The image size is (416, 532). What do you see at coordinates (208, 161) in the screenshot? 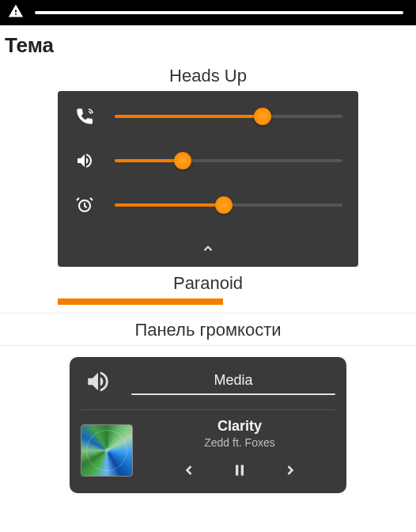
I see `sound-volume-row` at bounding box center [208, 161].